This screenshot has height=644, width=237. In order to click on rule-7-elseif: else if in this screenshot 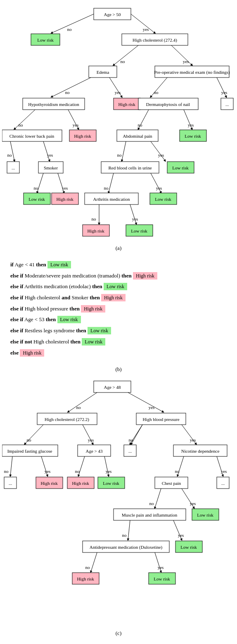, I will do `click(17, 331)`.